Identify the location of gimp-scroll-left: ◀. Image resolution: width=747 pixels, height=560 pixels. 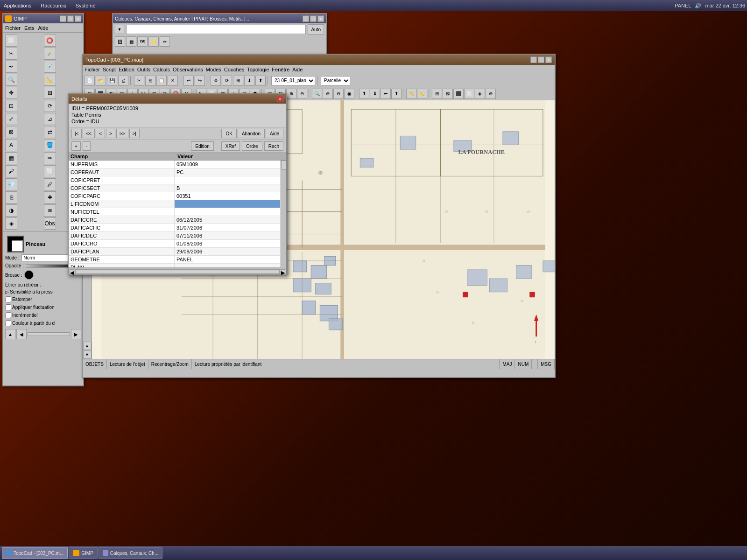
(21, 334).